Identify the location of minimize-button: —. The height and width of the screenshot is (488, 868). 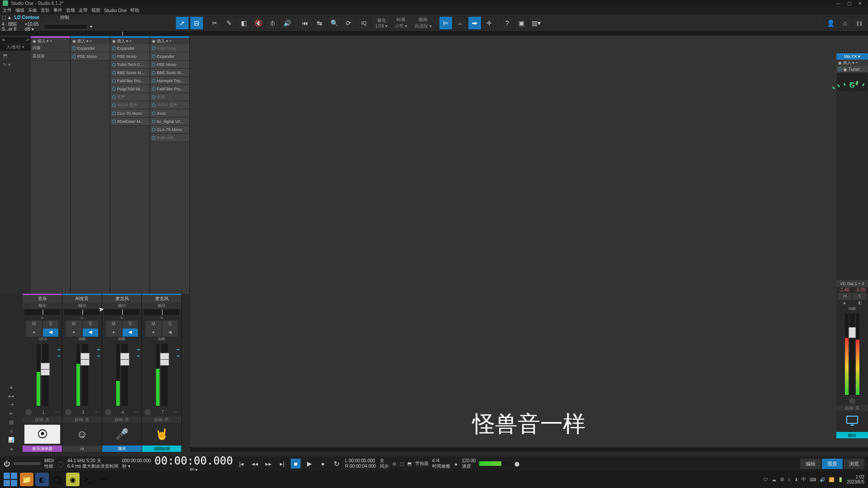
(838, 3).